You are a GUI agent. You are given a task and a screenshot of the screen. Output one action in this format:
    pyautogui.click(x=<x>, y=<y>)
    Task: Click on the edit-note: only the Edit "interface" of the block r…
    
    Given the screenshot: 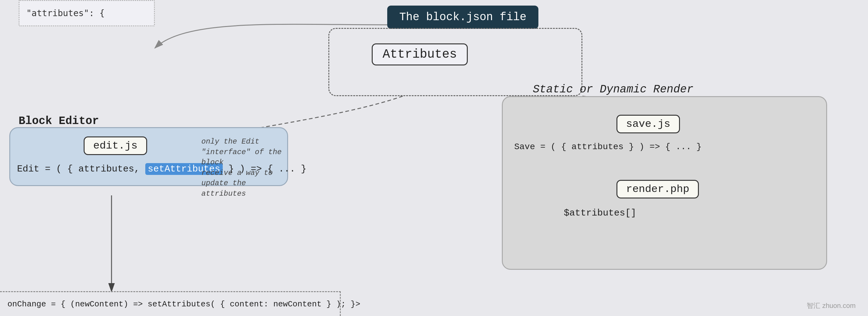 What is the action you would take?
    pyautogui.click(x=245, y=168)
    